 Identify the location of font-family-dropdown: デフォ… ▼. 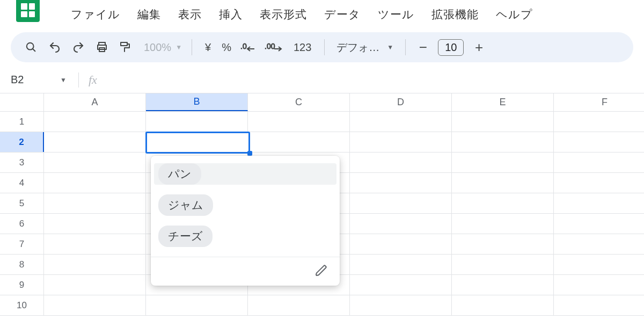
(365, 47).